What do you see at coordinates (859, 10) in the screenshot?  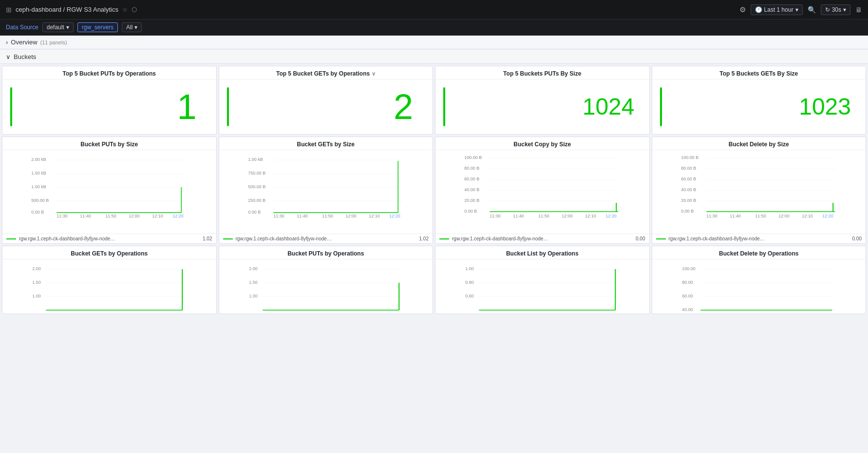 I see `monitor-icon: 🖥` at bounding box center [859, 10].